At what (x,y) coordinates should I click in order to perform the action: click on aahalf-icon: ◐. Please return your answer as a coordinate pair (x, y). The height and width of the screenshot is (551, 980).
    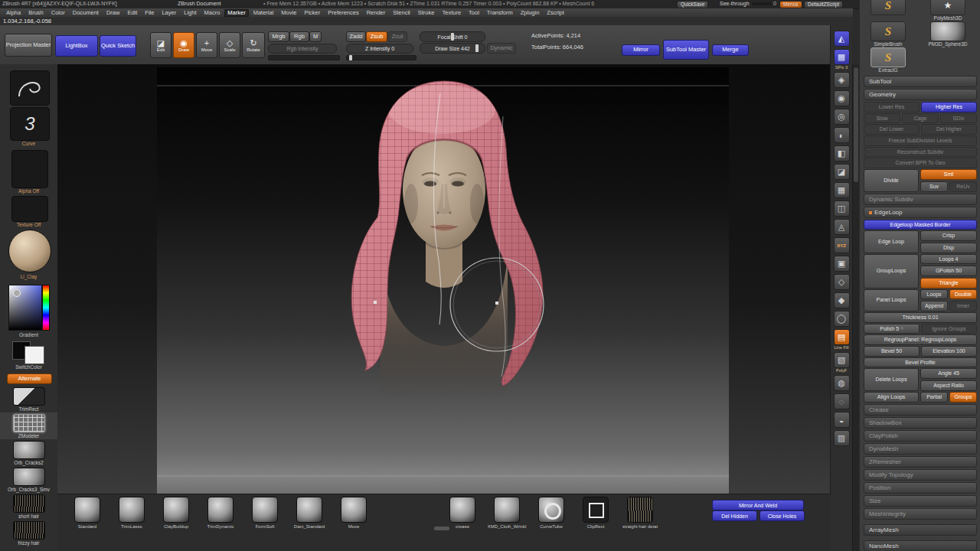
    Looking at the image, I should click on (842, 135).